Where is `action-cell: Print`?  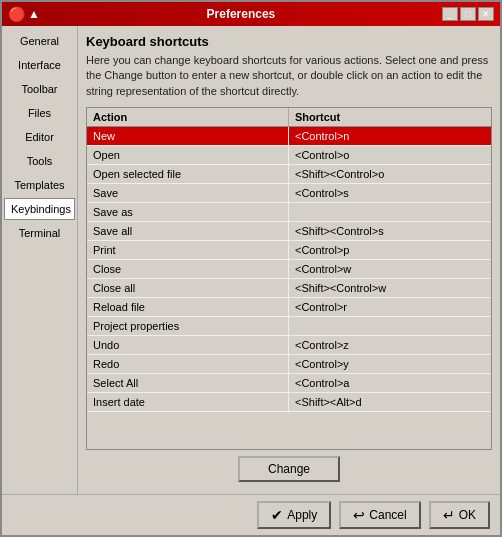
action-cell: Print is located at coordinates (188, 250).